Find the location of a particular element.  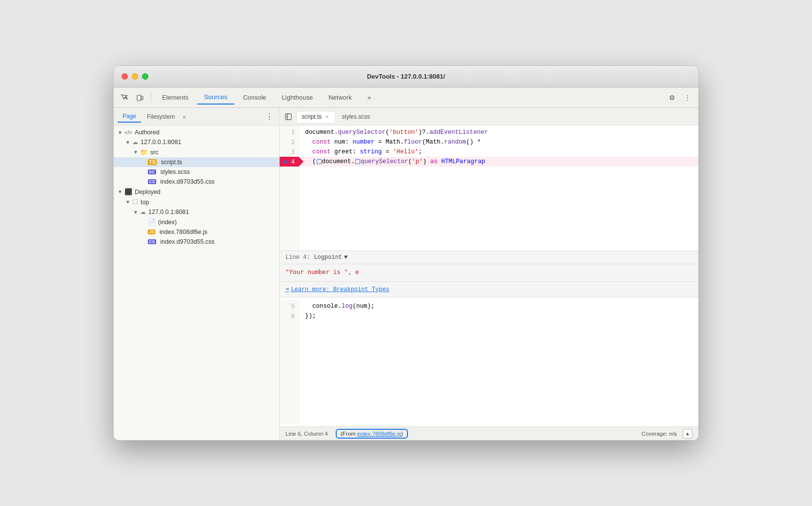

list-item: ▼ ☐ top is located at coordinates (196, 202).